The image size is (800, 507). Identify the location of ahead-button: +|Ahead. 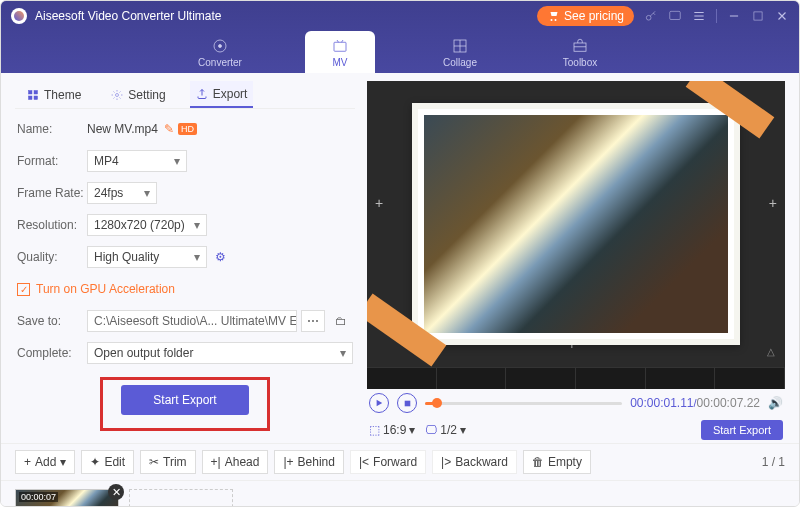
(236, 462).